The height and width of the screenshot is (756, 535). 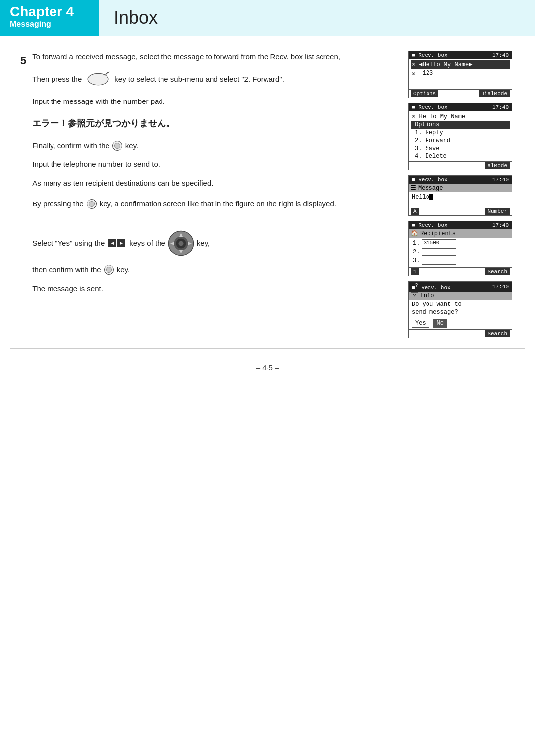 I want to click on input-instruction: Input the message with the number pad., so click(x=186, y=101).